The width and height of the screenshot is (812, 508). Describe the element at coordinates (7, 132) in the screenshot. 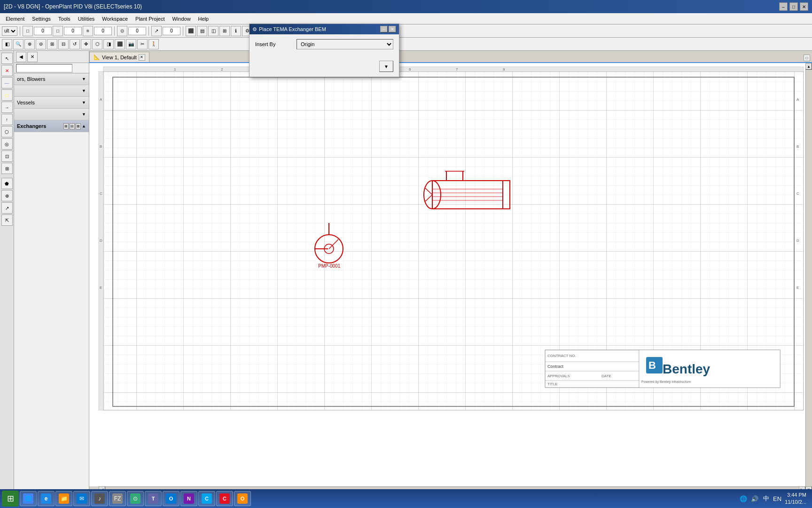

I see `tool-7: ⬡` at that location.